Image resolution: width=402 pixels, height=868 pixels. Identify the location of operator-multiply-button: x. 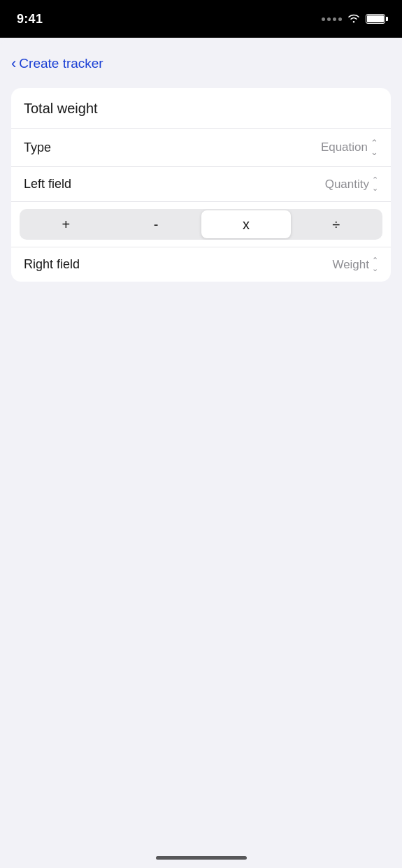
(246, 224).